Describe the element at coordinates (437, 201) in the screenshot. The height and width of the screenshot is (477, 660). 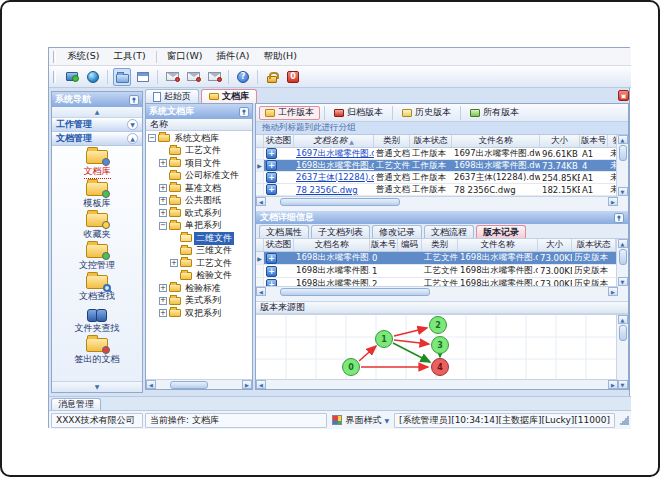
I see `grid-horizontal-scrollbar` at that location.